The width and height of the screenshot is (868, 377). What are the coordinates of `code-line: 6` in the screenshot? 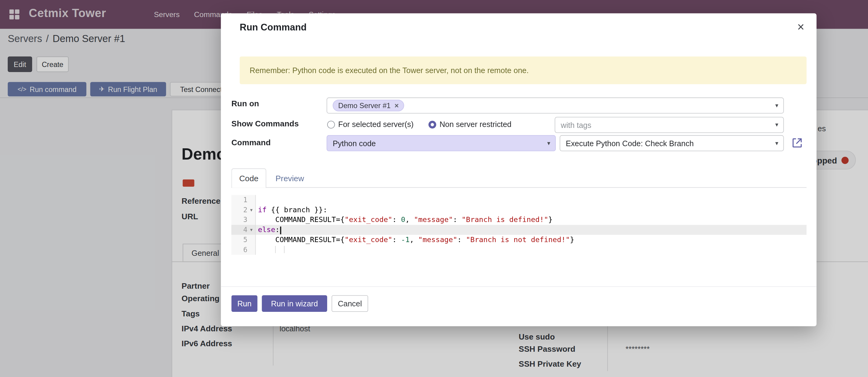 It's located at (519, 250).